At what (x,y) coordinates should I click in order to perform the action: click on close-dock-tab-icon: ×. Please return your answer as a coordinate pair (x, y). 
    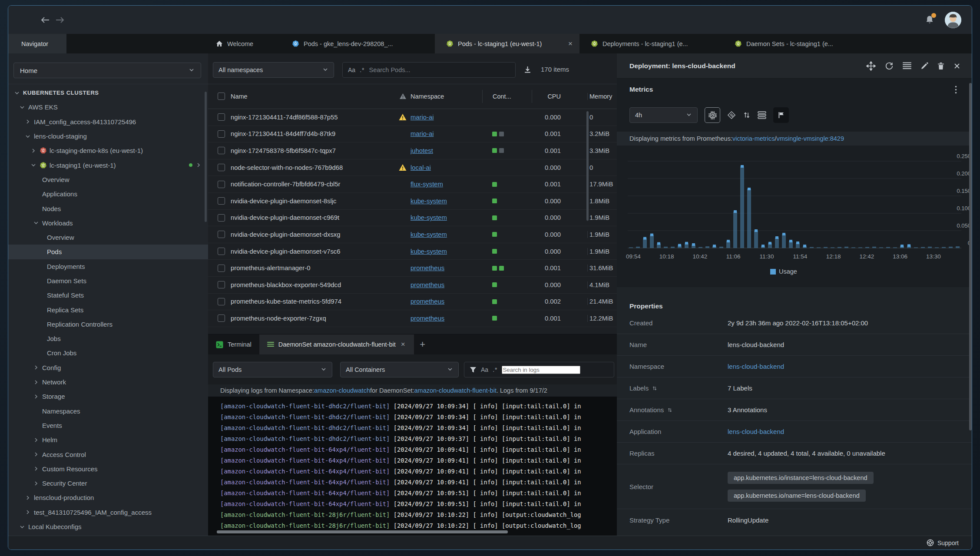
    Looking at the image, I should click on (403, 344).